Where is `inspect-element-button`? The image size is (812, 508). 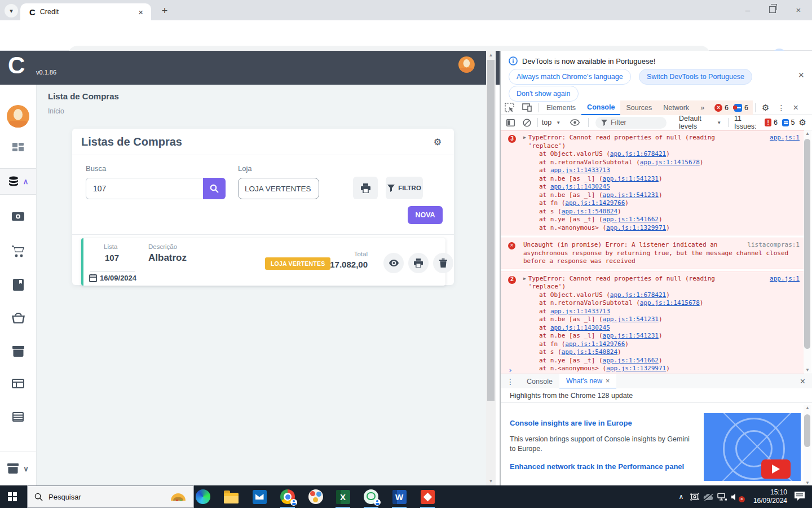 inspect-element-button is located at coordinates (510, 107).